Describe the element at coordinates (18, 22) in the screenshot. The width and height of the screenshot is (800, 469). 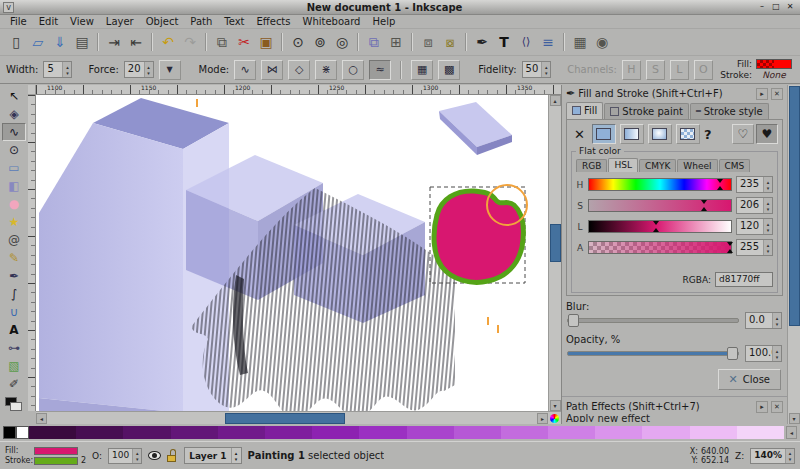
I see `menu-file: File` at that location.